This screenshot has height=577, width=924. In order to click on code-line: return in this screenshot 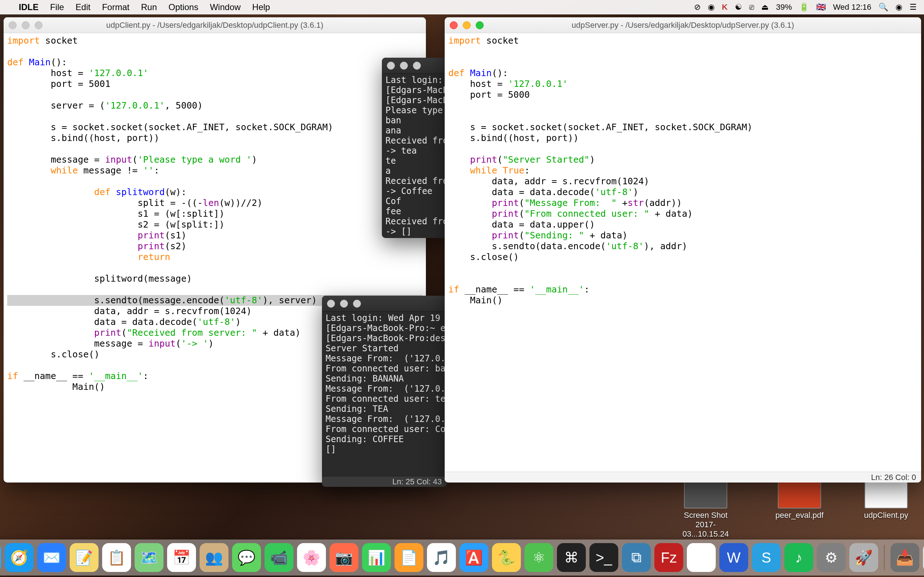, I will do `click(215, 257)`.